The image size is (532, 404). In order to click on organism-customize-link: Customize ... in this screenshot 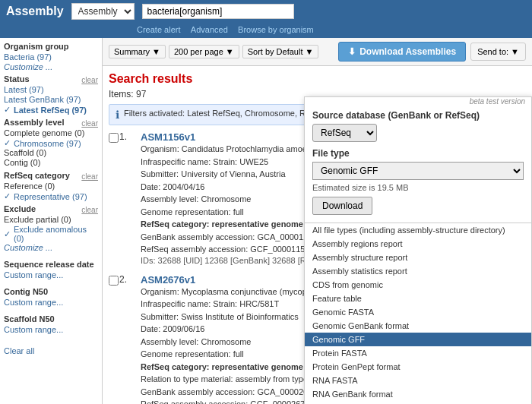, I will do `click(28, 67)`.